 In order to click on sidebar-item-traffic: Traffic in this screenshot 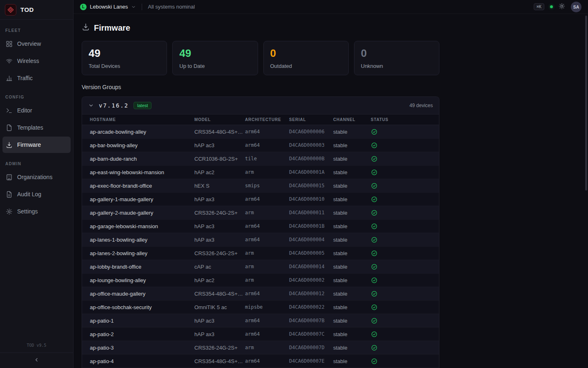, I will do `click(37, 78)`.